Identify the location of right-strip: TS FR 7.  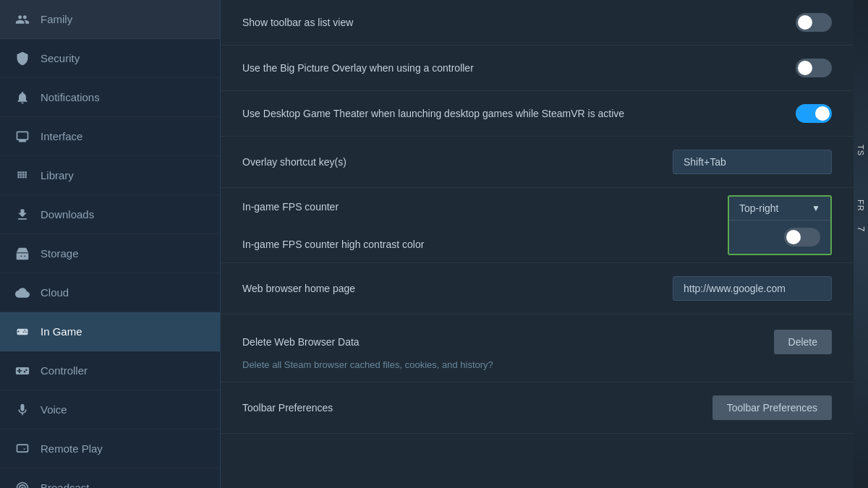
(861, 244).